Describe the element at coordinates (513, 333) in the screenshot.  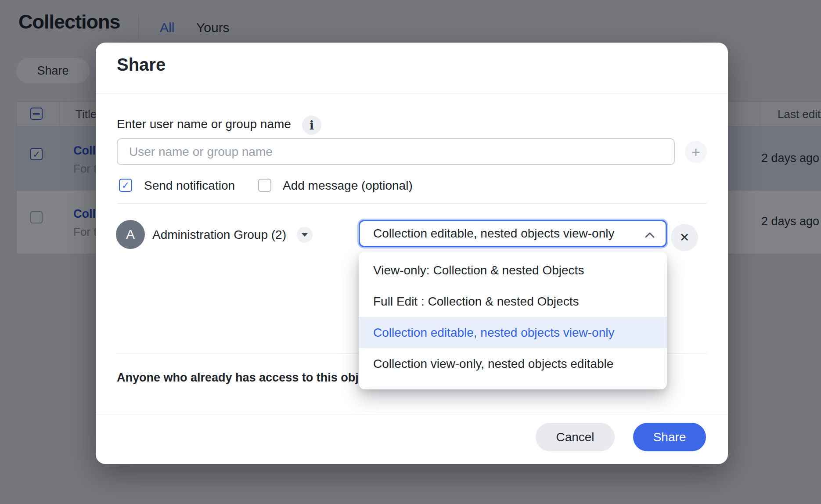
I see `permission-option-selected: Collection editable, nested objects view…` at that location.